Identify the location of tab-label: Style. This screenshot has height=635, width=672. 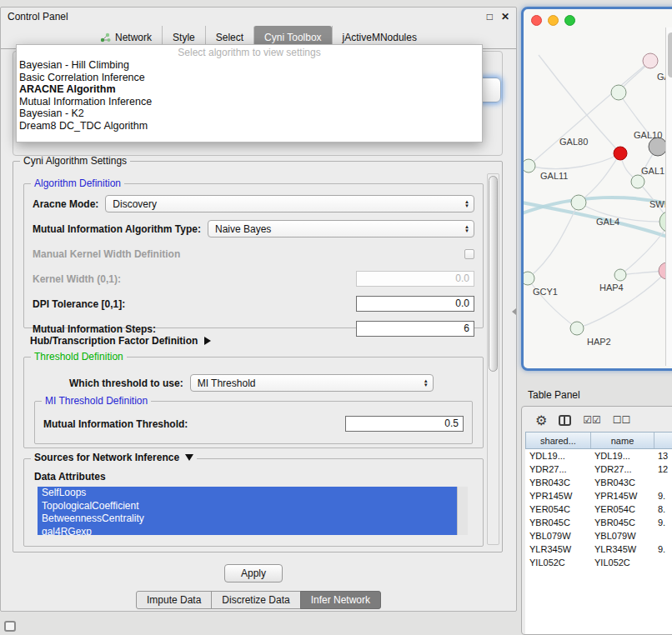
(183, 38).